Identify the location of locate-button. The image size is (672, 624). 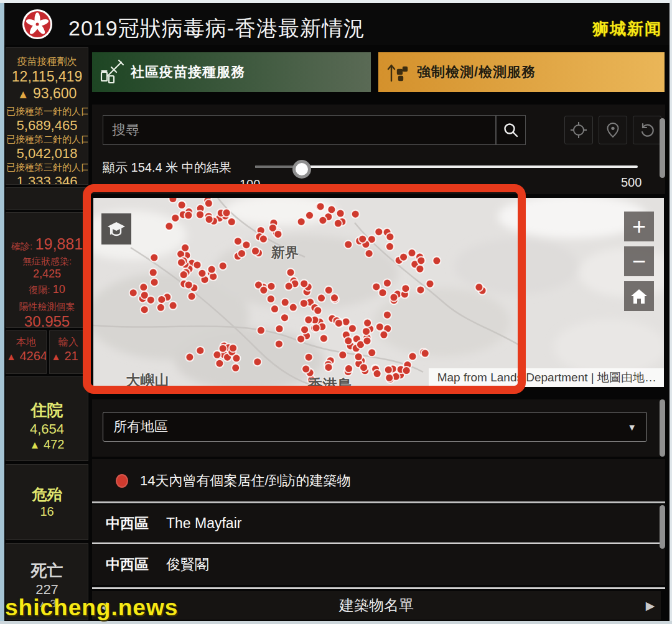
(579, 130).